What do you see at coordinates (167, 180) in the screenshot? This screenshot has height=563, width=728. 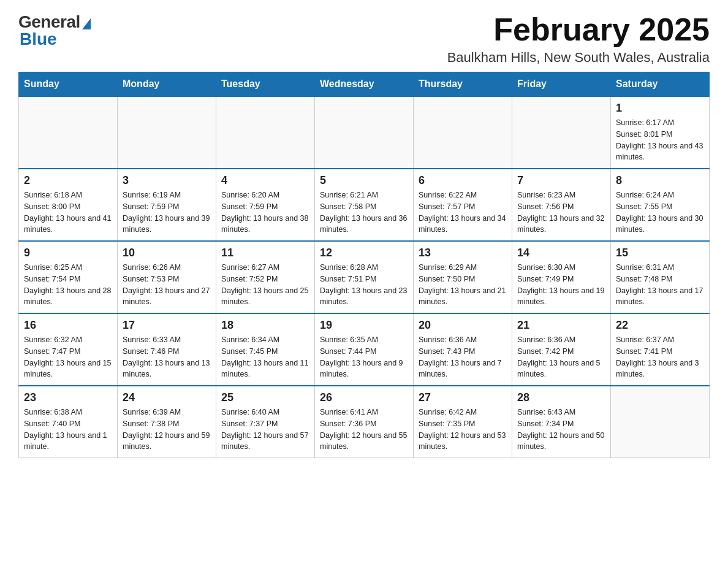 I see `day-number: 3` at bounding box center [167, 180].